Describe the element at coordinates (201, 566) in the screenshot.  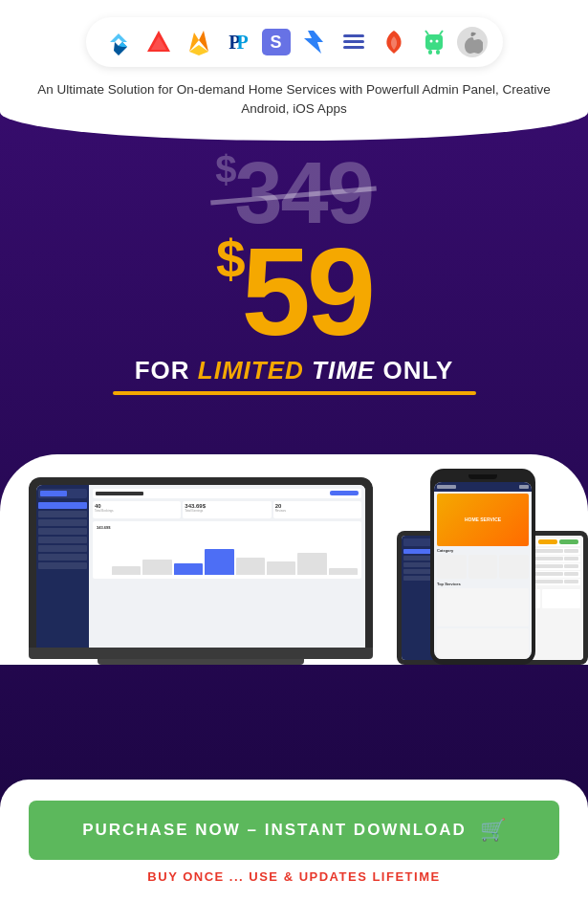
I see `dashboard-ui: 40 Total Bookings 343.69$ Total Earnings…` at that location.